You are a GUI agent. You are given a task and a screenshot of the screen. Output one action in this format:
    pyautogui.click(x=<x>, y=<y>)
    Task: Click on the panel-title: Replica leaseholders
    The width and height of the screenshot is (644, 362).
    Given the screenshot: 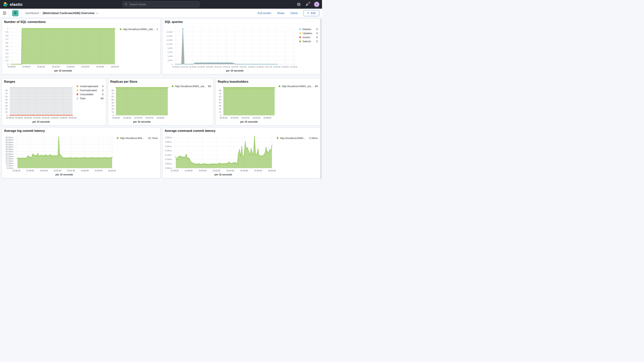 What is the action you would take?
    pyautogui.click(x=233, y=82)
    